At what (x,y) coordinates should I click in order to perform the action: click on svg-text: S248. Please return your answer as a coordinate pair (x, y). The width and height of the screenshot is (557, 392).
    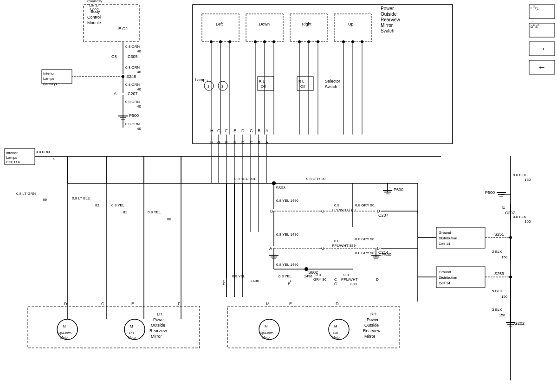
    Looking at the image, I should click on (131, 77).